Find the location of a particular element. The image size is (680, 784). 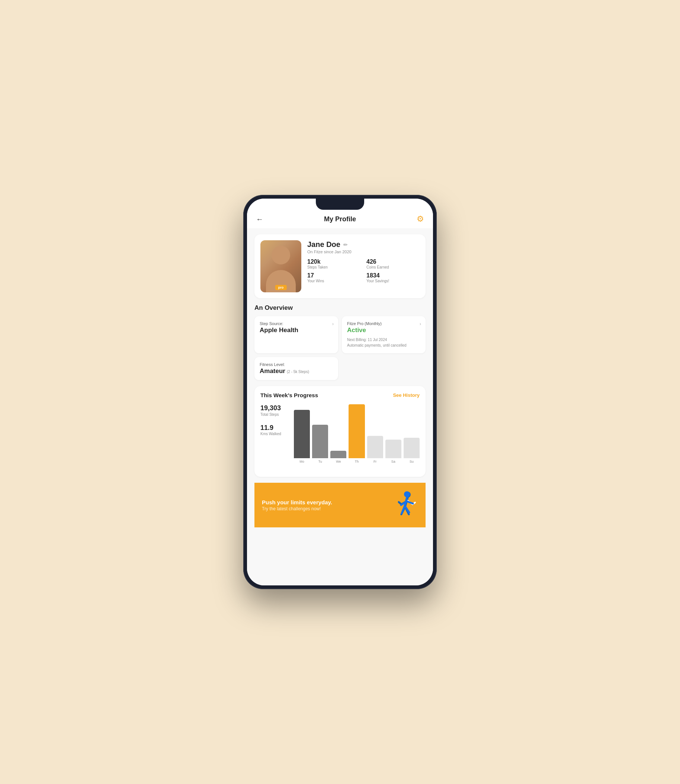

profile-name-row: Jane Doe ✏ is located at coordinates (364, 244).